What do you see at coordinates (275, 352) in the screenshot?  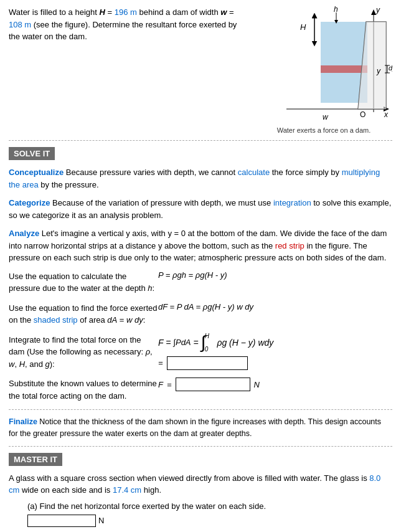 I see `eq3-right: F = ∫PdA = ∫ 0 H ρg (H − y) wdy =` at bounding box center [275, 352].